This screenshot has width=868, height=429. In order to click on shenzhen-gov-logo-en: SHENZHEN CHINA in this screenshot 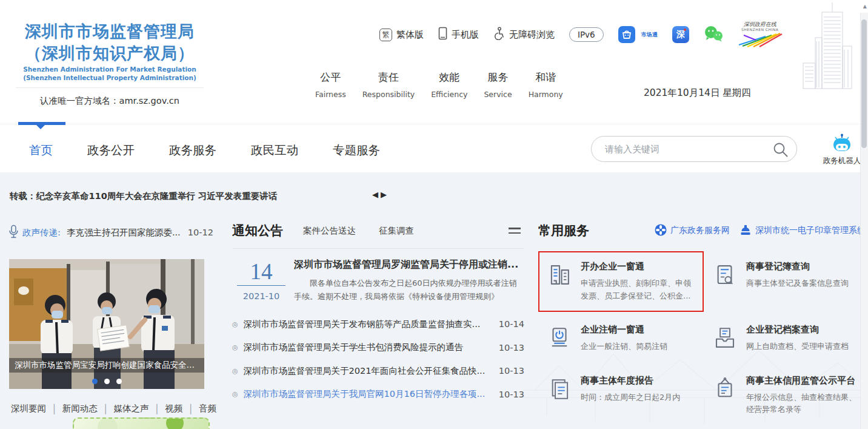, I will do `click(760, 30)`.